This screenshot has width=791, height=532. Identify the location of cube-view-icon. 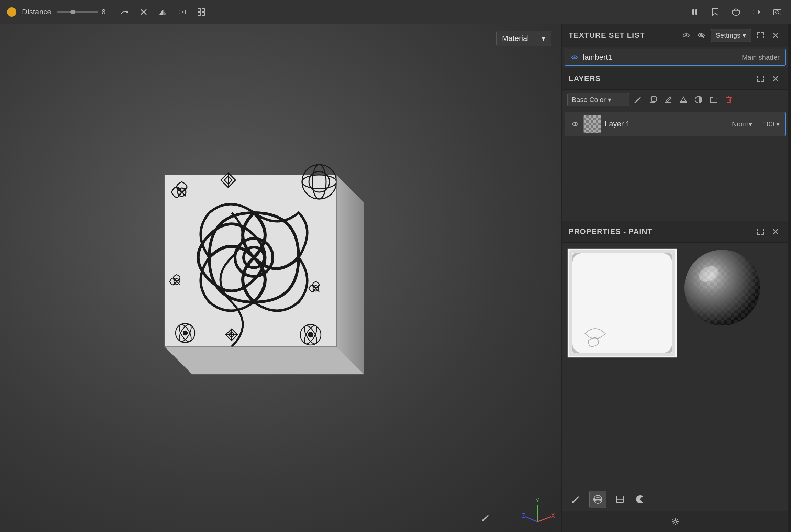
(736, 12).